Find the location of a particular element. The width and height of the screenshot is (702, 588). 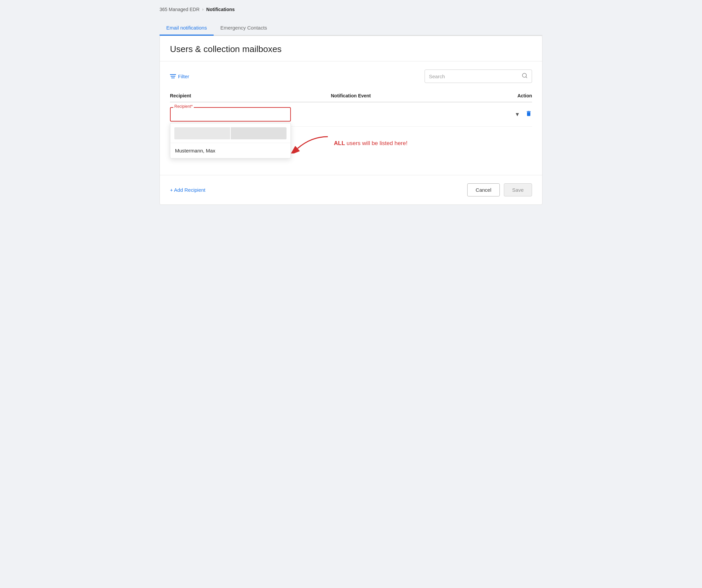

col-notification-event: Notification Event is located at coordinates (411, 96).